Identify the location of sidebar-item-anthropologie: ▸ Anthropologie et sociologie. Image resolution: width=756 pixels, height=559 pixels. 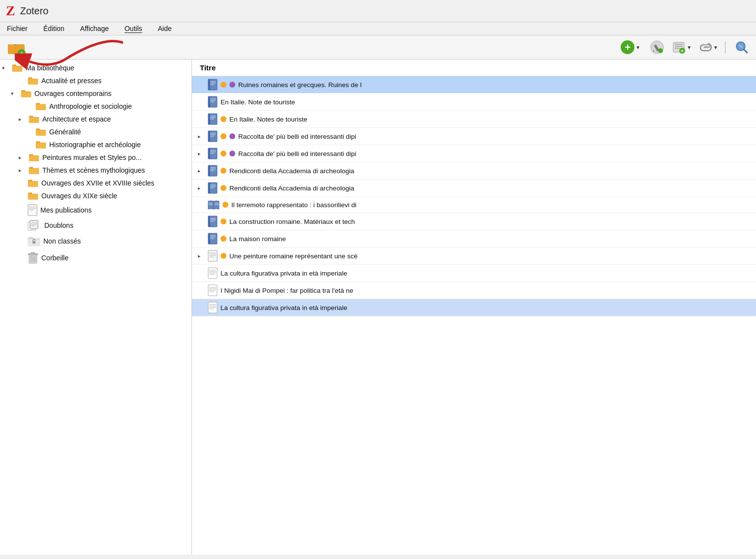
(95, 106).